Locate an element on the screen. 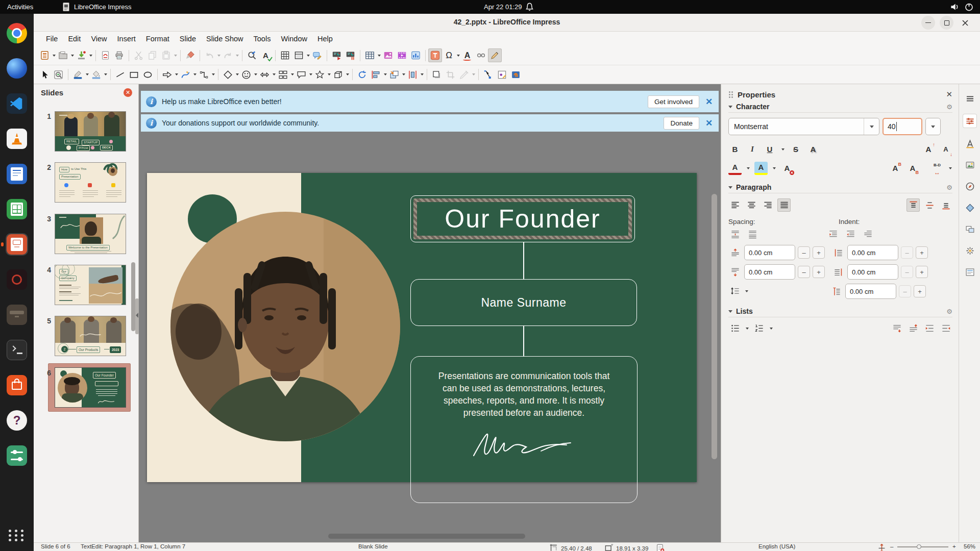 The height and width of the screenshot is (551, 980). dock-files-icon is located at coordinates (17, 315).